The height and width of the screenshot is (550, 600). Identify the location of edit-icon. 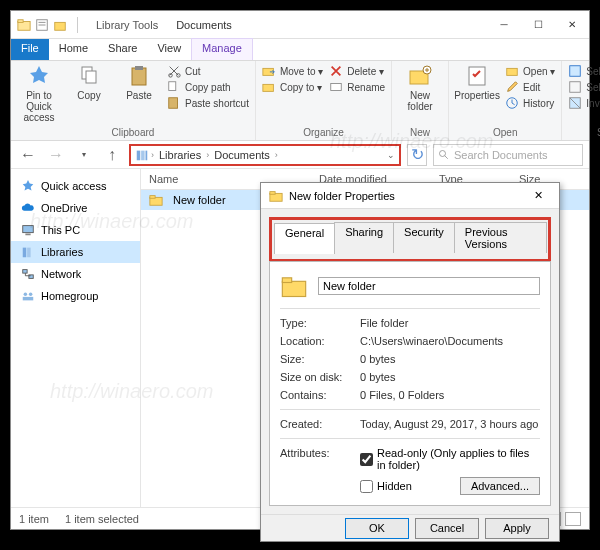
(512, 87).